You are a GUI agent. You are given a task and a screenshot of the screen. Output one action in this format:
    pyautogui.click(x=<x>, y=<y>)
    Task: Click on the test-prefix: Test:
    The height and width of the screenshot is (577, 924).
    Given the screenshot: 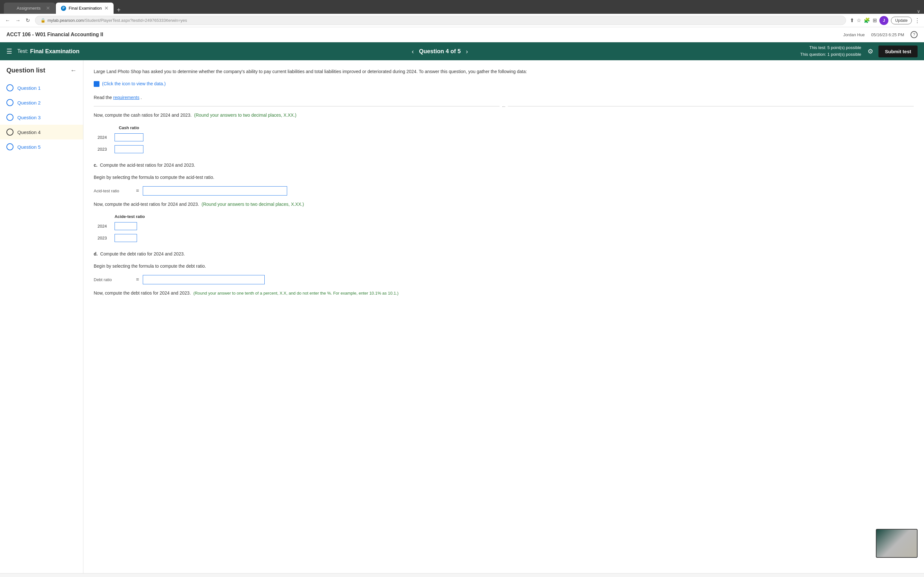 What is the action you would take?
    pyautogui.click(x=23, y=51)
    